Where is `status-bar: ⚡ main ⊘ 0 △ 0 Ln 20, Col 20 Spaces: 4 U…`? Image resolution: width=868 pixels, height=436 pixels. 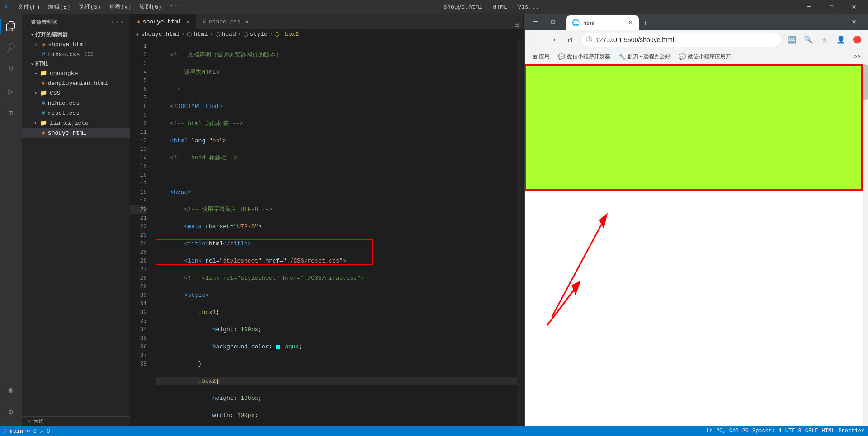
status-bar: ⚡ main ⊘ 0 △ 0 Ln 20, Col 20 Spaces: 4 U… is located at coordinates (434, 431).